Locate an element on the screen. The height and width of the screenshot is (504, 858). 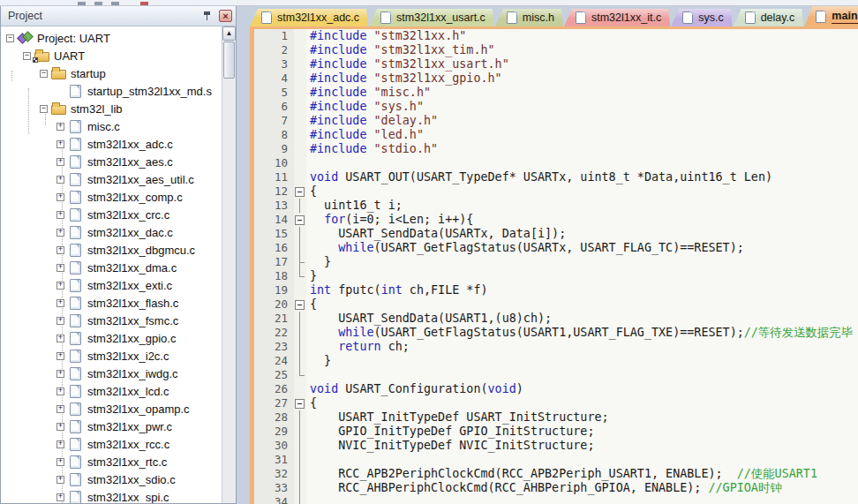
tab-main-c: main.c is located at coordinates (832, 16).